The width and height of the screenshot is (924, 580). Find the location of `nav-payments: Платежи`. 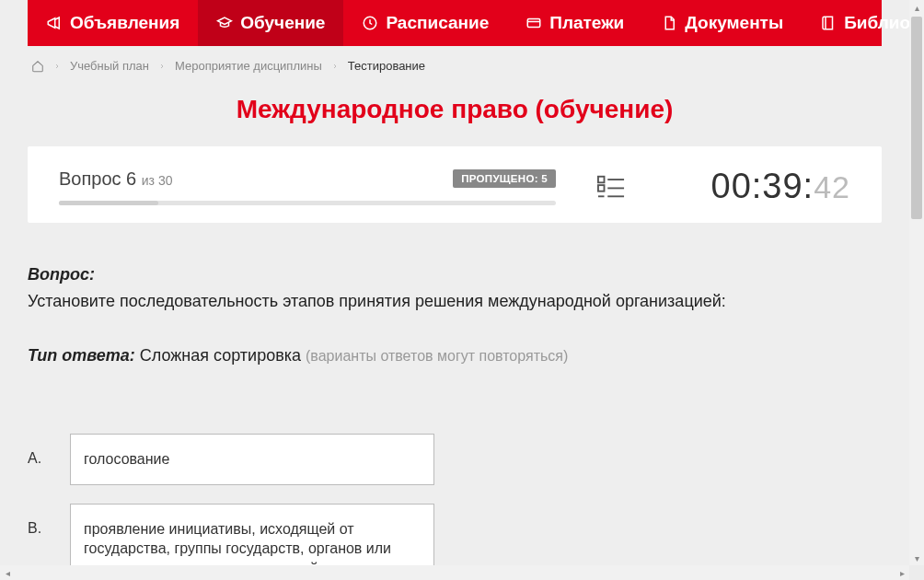

nav-payments: Платежи is located at coordinates (574, 23).